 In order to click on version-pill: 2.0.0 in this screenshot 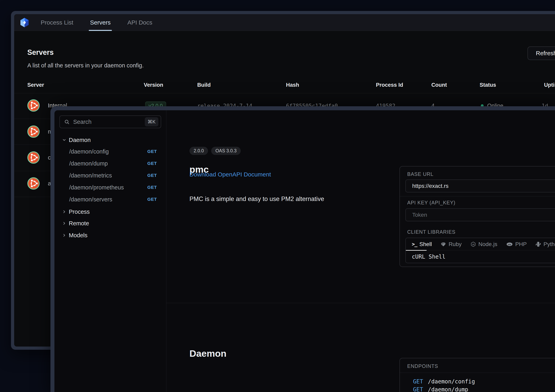, I will do `click(199, 151)`.